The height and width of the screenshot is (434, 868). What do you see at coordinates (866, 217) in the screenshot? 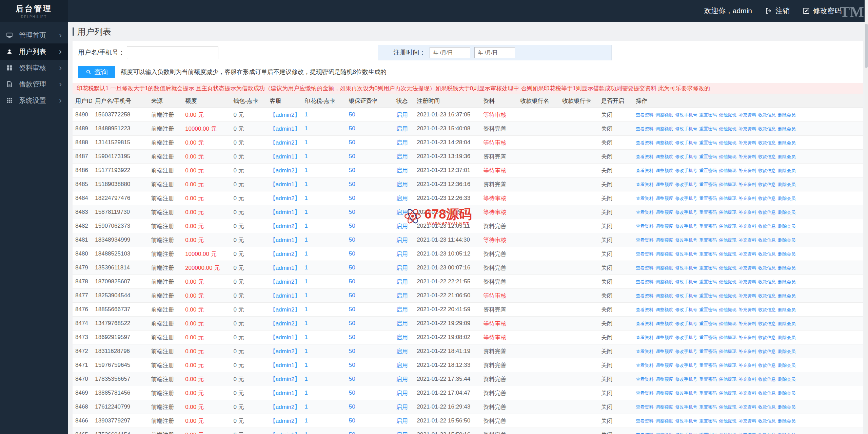
I see `scrollbar` at bounding box center [866, 217].